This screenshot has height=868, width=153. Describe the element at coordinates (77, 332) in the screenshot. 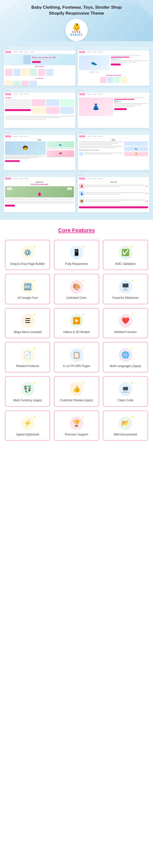

I see `feature-label: Videos & 3D Models` at that location.